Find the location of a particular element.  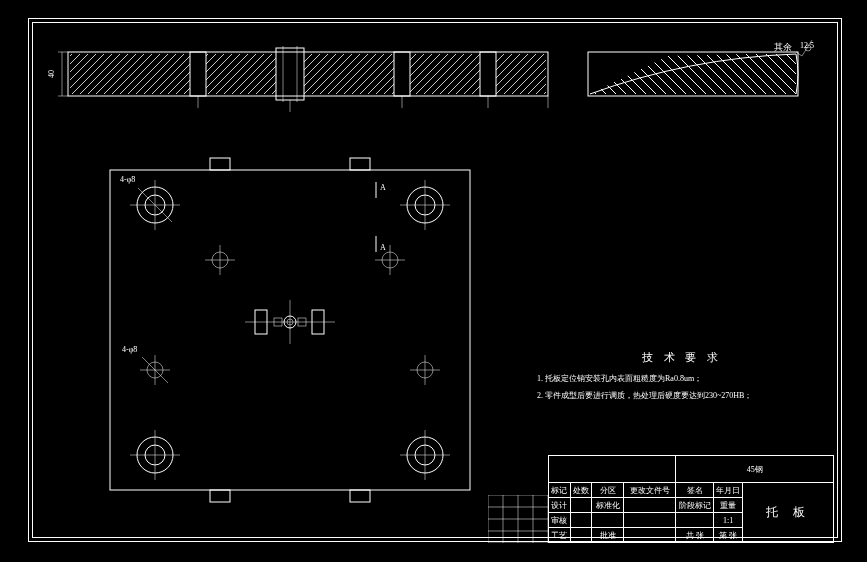

tb-r2c4 is located at coordinates (650, 506).